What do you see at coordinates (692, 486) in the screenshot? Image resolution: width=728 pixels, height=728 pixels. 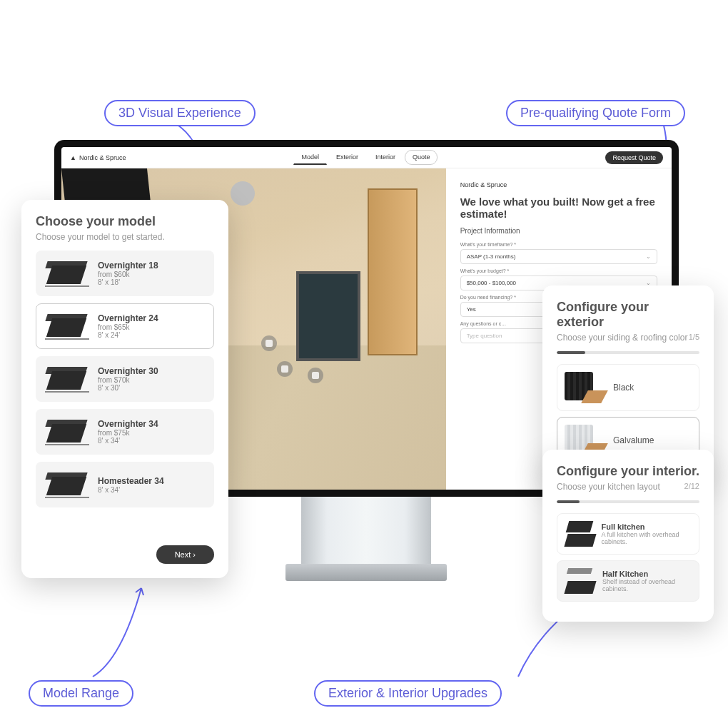 I see `step-fraction: 2/12` at bounding box center [692, 486].